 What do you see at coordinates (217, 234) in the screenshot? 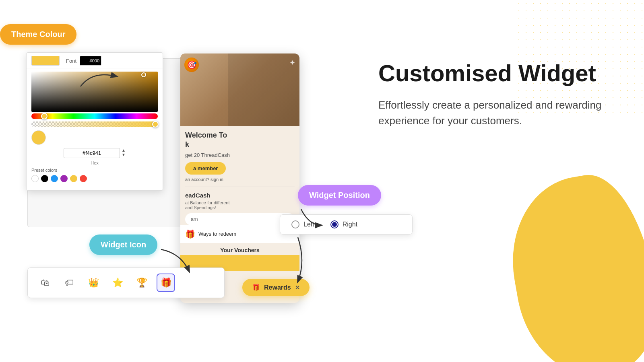
I see `ways-label: Ways to redeem` at bounding box center [217, 234].